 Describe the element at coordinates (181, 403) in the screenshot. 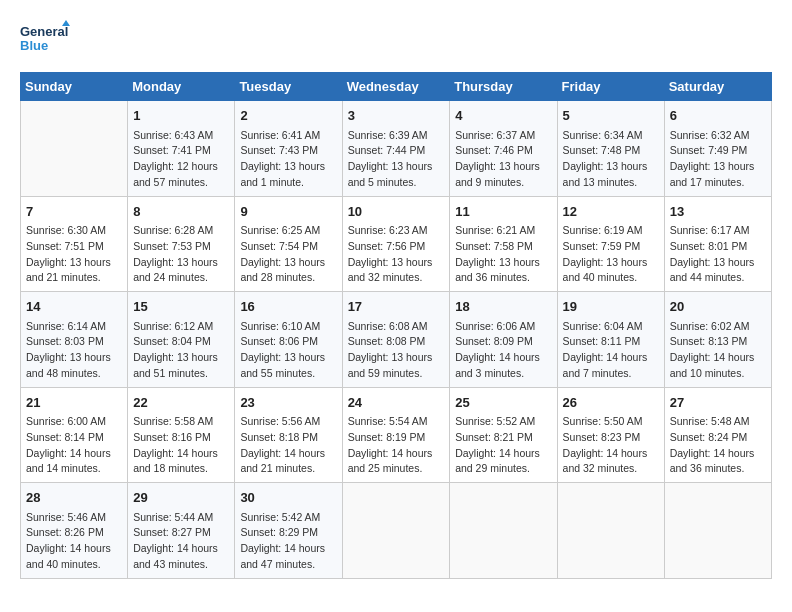

I see `day-number: 22` at that location.